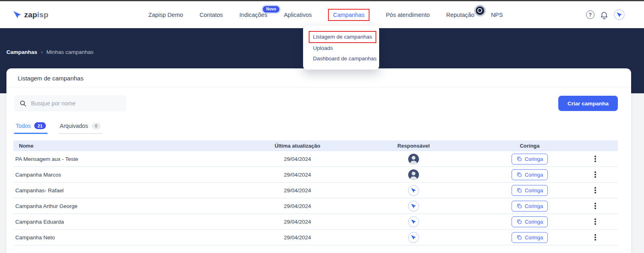 The image size is (644, 253). What do you see at coordinates (408, 15) in the screenshot?
I see `nav-item-pos-atendimento: Pós atendimento` at bounding box center [408, 15].